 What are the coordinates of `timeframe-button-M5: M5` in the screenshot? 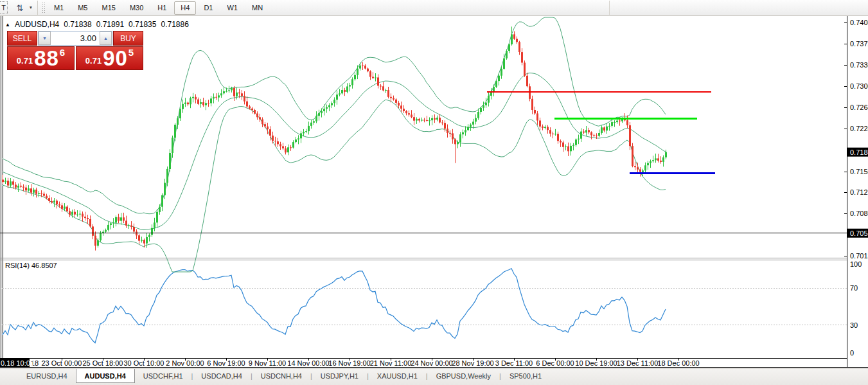 It's located at (82, 8).